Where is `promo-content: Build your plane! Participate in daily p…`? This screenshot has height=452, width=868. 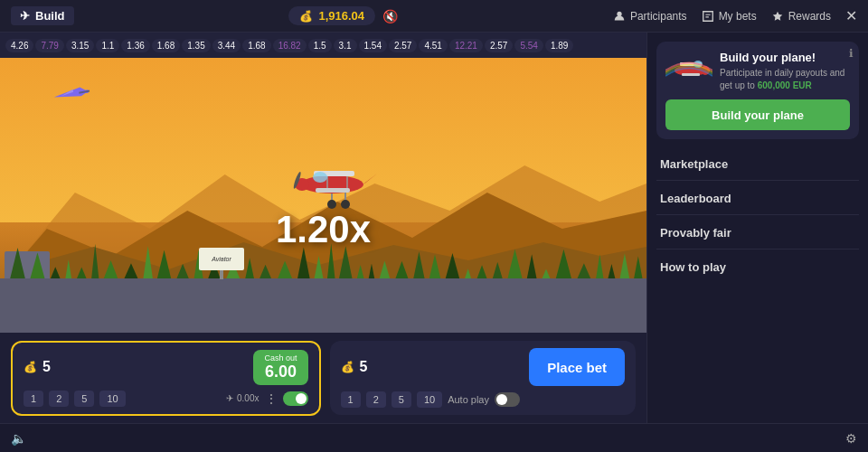 promo-content: Build your plane! Participate in daily p… is located at coordinates (758, 71).